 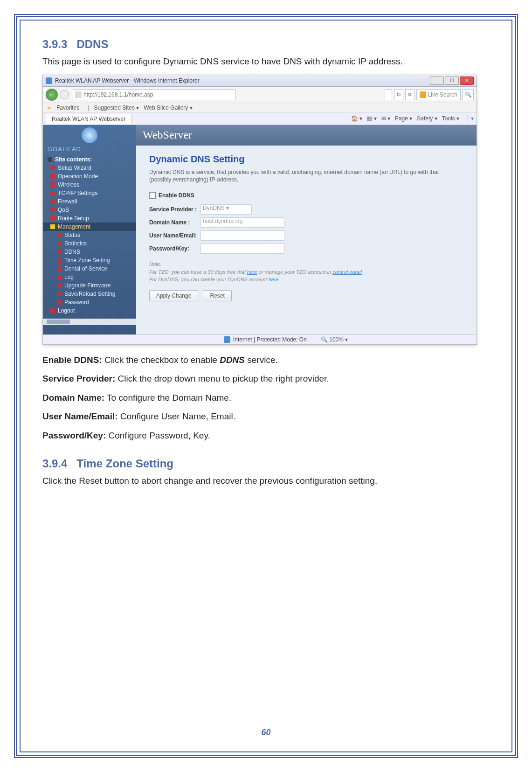 What do you see at coordinates (372, 118) in the screenshot?
I see `feeds-icon: ▦ ▾` at bounding box center [372, 118].